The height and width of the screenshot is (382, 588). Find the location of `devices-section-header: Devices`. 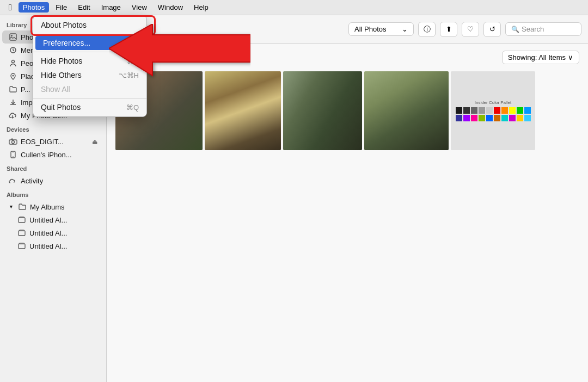

devices-section-header: Devices is located at coordinates (53, 128).